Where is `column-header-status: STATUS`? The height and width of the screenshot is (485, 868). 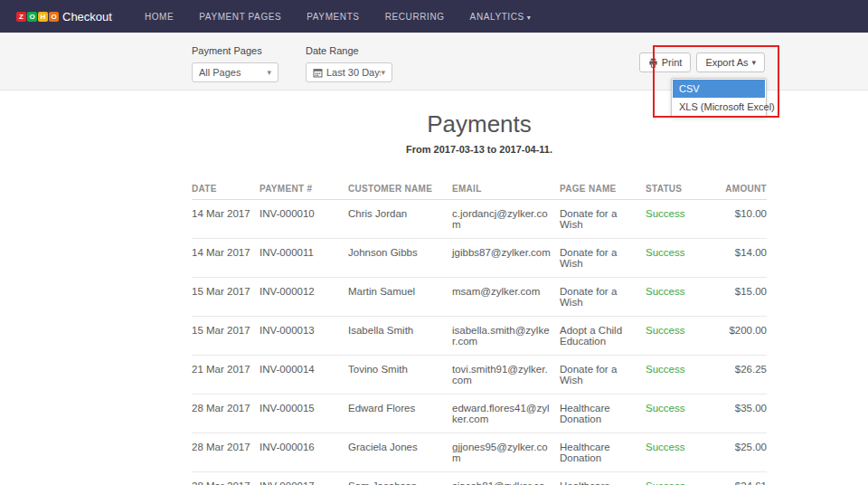
column-header-status: STATUS is located at coordinates (674, 189).